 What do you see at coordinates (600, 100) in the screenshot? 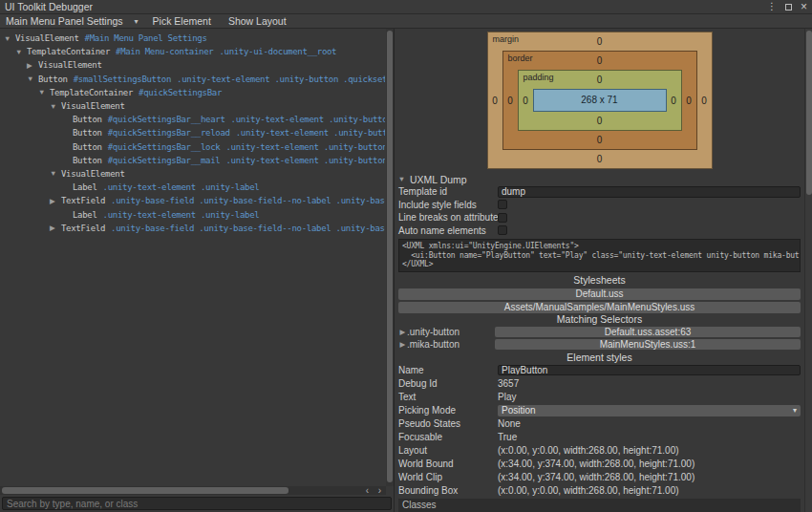
I see `box-model-margin: margin 0 0 border 0 0 padding 0` at bounding box center [600, 100].